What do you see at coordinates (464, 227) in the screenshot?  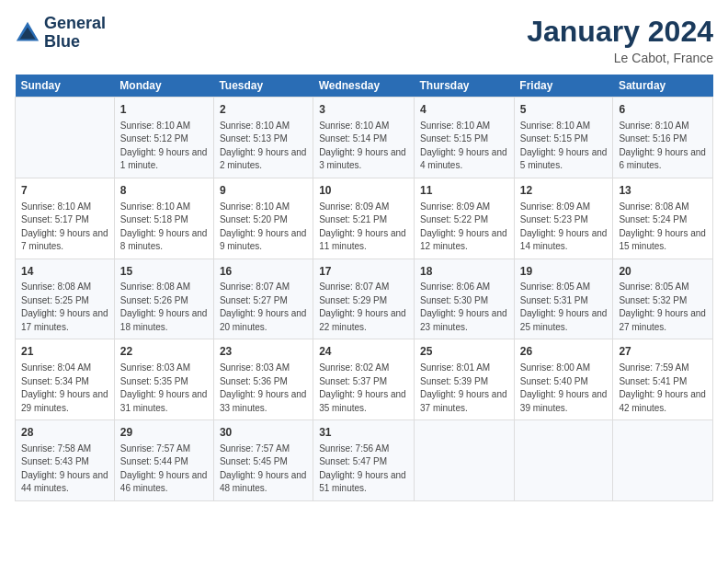 I see `day-info: Sunrise: 8:09 AMSunset: 5:22 PMDaylight:…` at bounding box center [464, 227].